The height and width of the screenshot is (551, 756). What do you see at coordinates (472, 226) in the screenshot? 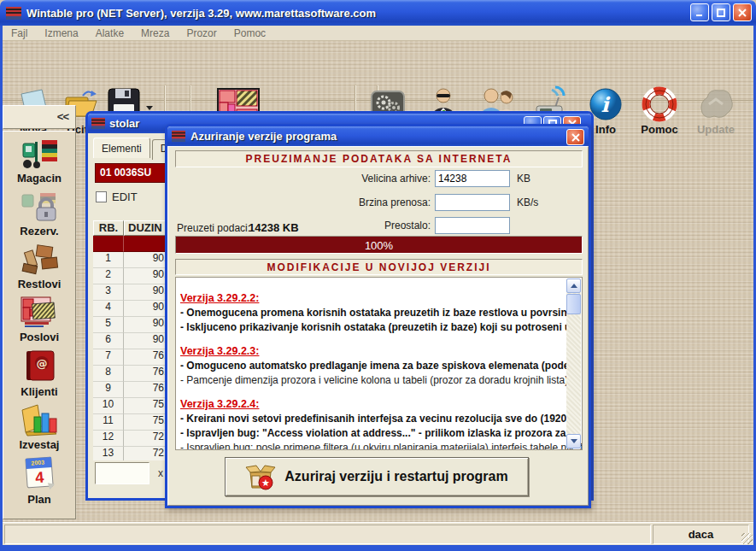
I see `preostalo-input` at bounding box center [472, 226].